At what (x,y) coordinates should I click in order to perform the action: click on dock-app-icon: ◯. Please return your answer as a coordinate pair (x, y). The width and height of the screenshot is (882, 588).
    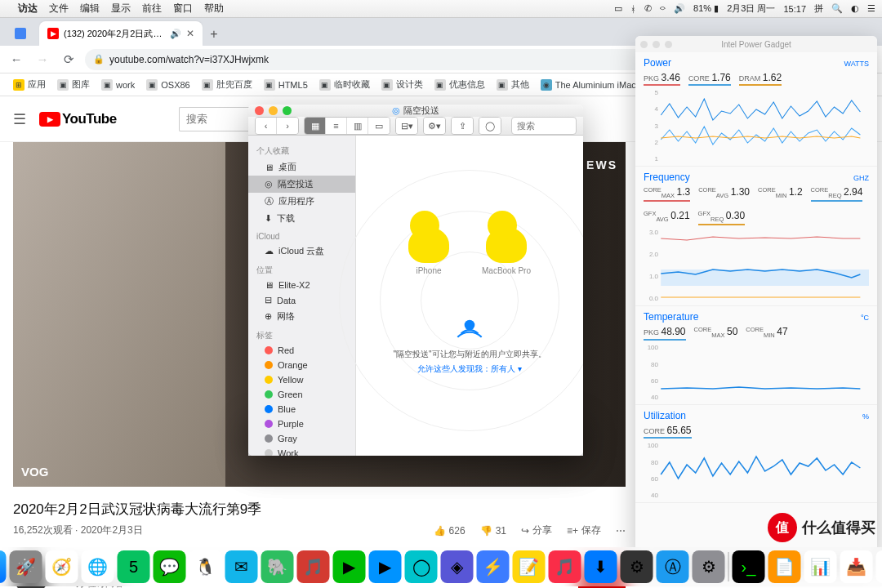
    Looking at the image, I should click on (421, 567).